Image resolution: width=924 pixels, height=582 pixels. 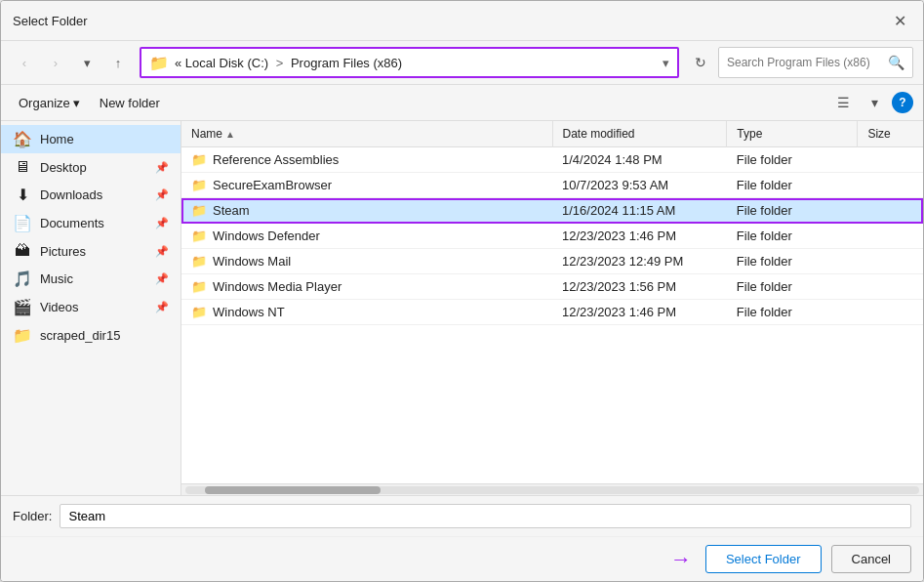 What do you see at coordinates (665, 62) in the screenshot?
I see `address-dropdown-icon: ▾` at bounding box center [665, 62].